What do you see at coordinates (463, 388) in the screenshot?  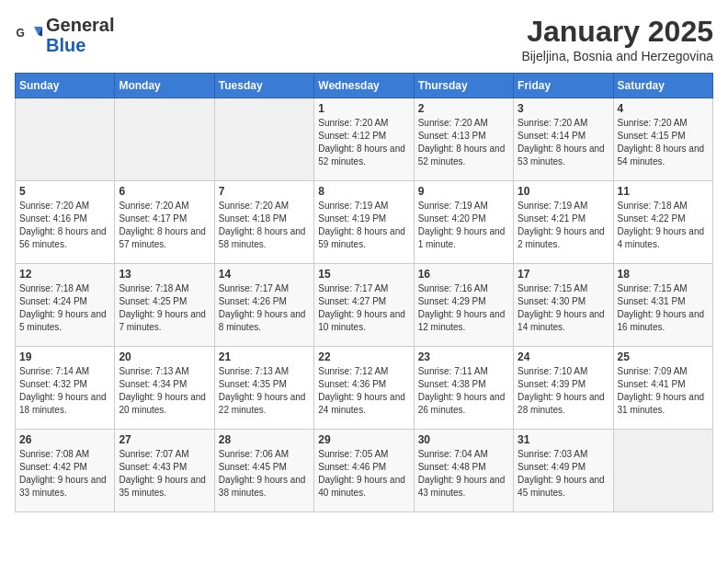 I see `calendar-cell: 23Sunrise: 7:11 AM Sunset: 4:38 PM Dayli…` at bounding box center [463, 388].